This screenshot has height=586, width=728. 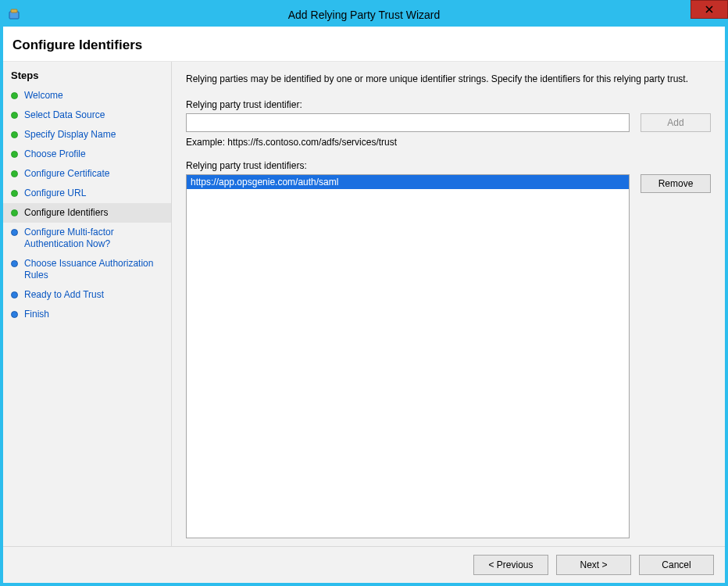 I want to click on step-label: Configure Multi-factor Authentication No…, so click(x=94, y=238).